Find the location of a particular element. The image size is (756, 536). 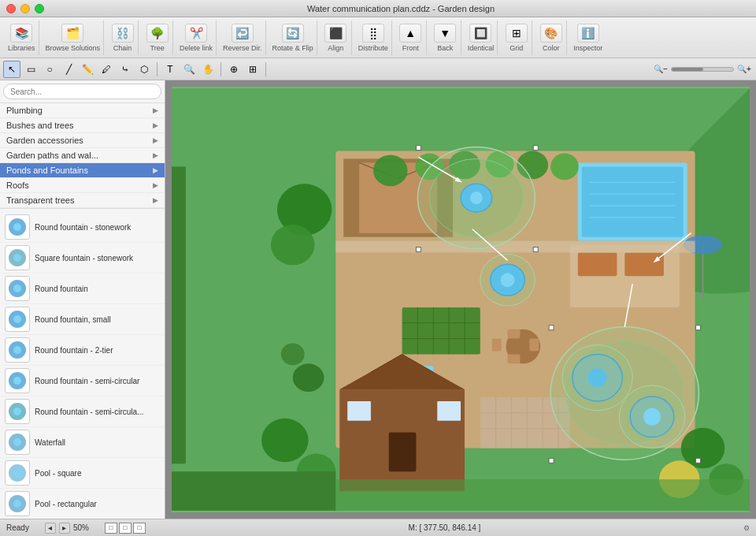

category-item-3: Garden paths and wal...▶ is located at coordinates (82, 156).